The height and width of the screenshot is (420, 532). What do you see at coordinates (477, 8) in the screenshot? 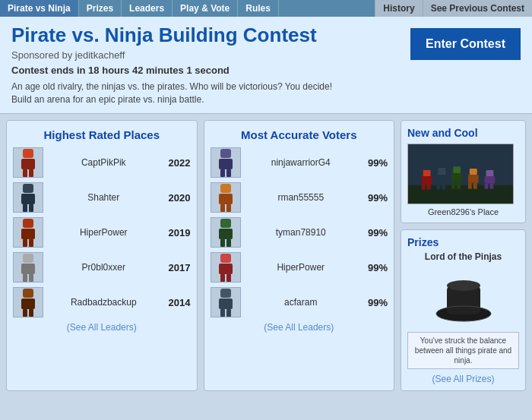
I see `nav-see-previous: See Previous Contest` at bounding box center [477, 8].